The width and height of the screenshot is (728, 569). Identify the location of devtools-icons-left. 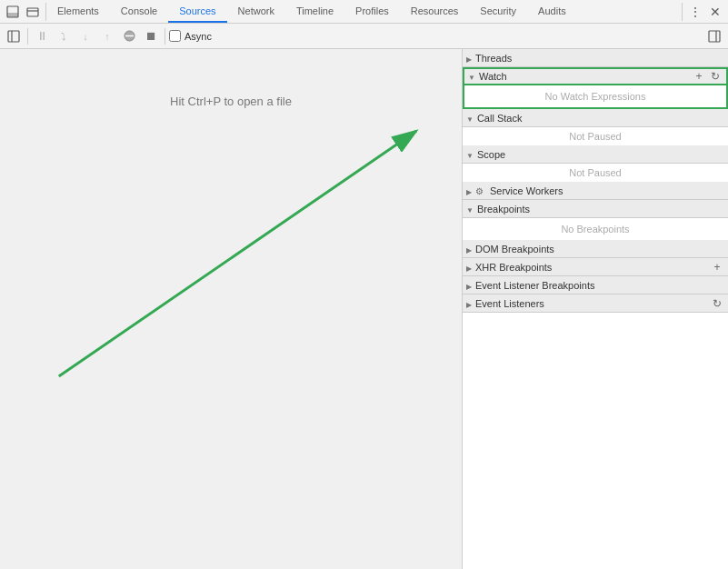
(24, 12).